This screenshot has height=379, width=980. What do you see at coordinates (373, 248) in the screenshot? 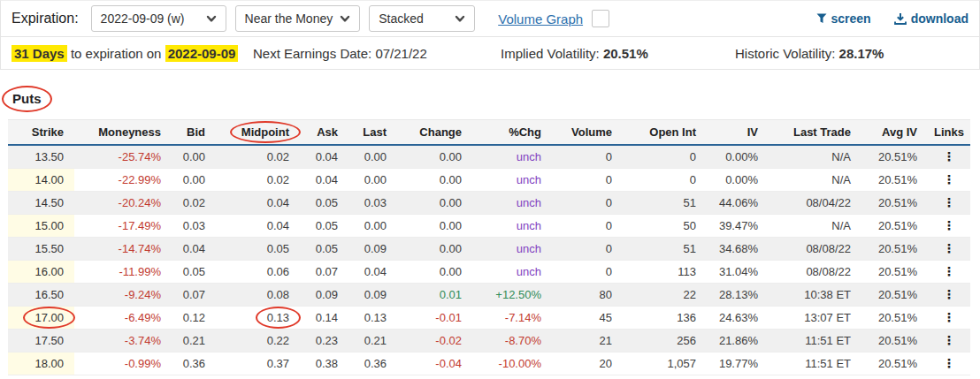
I see `cell-last: 0.09` at bounding box center [373, 248].